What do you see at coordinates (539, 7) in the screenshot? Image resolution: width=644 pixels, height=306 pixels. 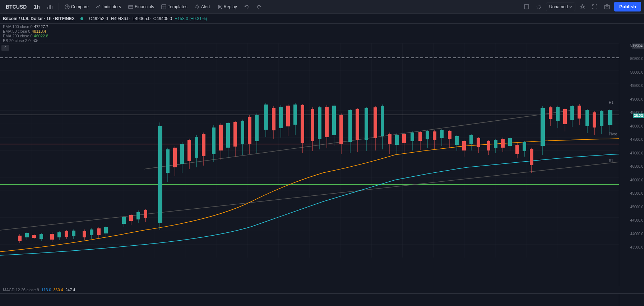 I see `cursor-tool-button` at bounding box center [539, 7].